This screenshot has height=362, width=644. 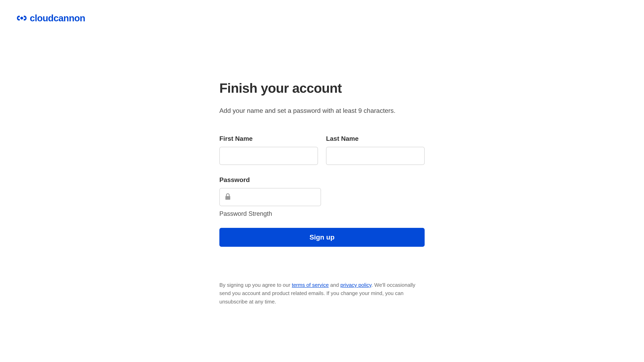 I want to click on password-wrapper, so click(x=322, y=197).